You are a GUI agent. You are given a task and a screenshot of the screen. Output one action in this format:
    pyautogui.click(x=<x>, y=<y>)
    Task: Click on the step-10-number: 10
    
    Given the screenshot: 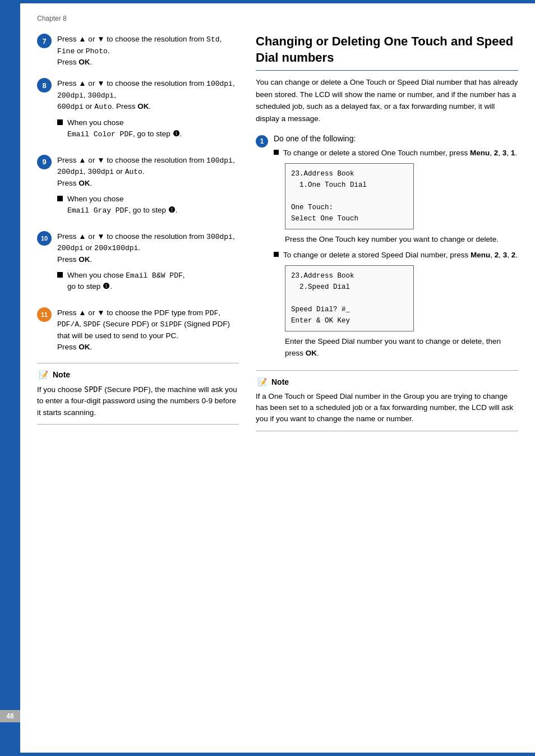 What is the action you would take?
    pyautogui.click(x=44, y=238)
    